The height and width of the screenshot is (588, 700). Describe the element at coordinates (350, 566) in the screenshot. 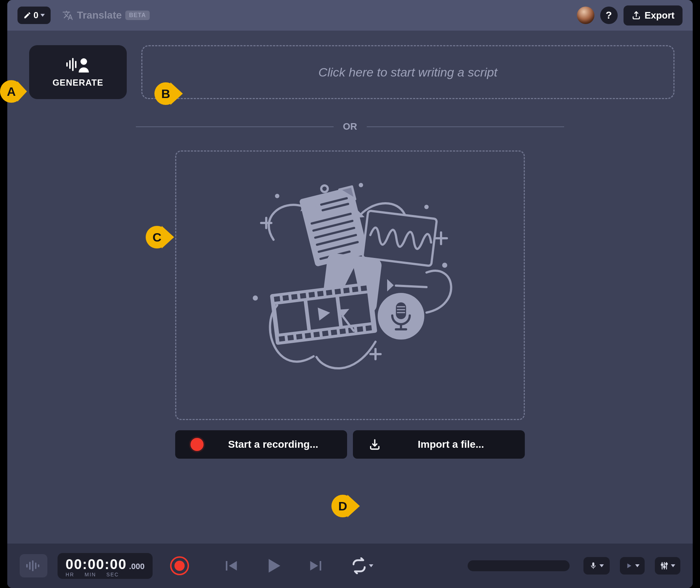

I see `transport-bar: 00:00:00 .000 HR MIN SEC` at that location.